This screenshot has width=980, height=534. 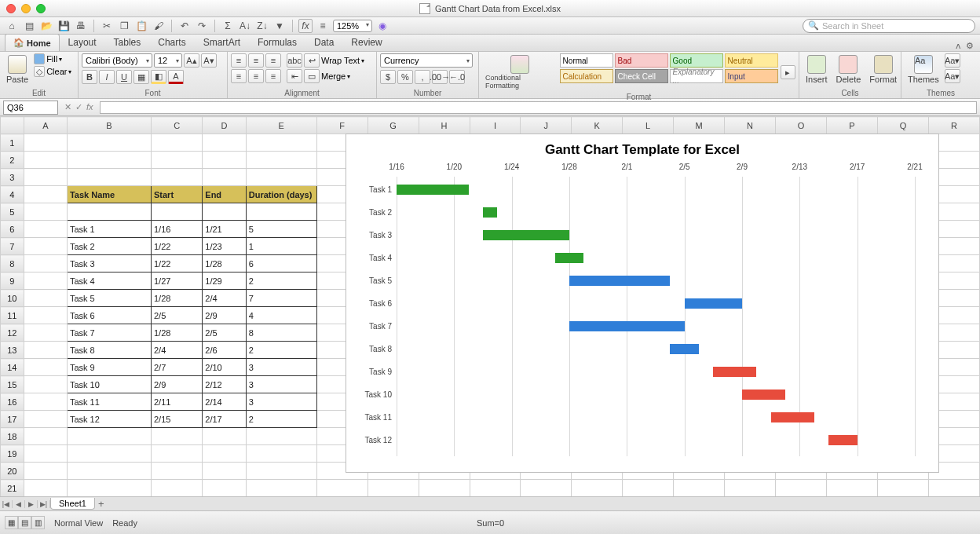 I want to click on cell: Task 8, so click(x=108, y=350).